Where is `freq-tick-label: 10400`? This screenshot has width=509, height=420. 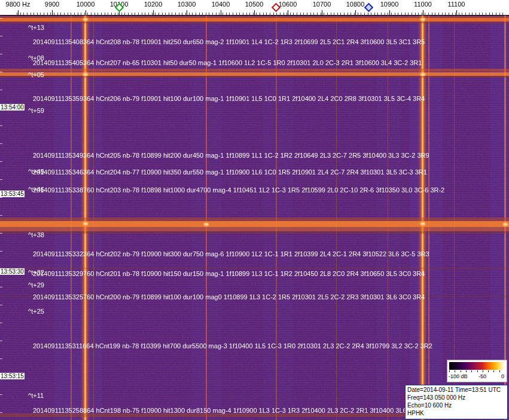
freq-tick-label: 10400 is located at coordinates (221, 4).